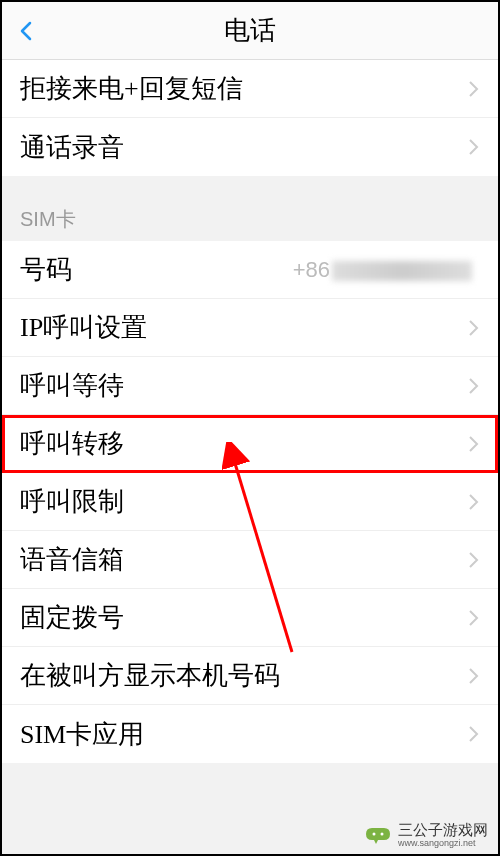  I want to click on item-label: 呼叫限制, so click(72, 502).